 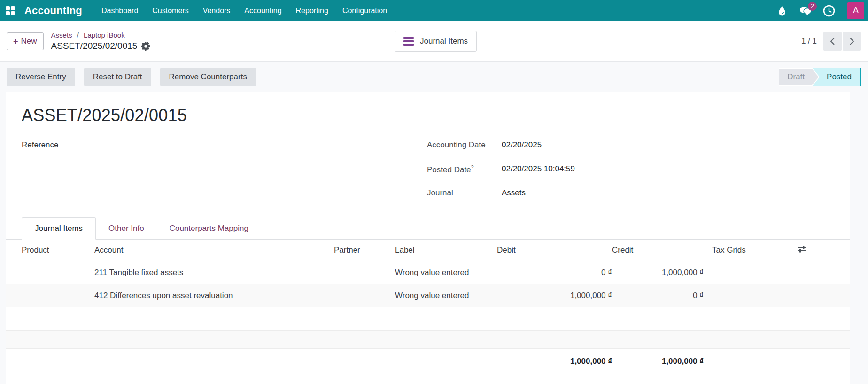 I want to click on accounting-date-value: 02/20/2025, so click(x=521, y=145).